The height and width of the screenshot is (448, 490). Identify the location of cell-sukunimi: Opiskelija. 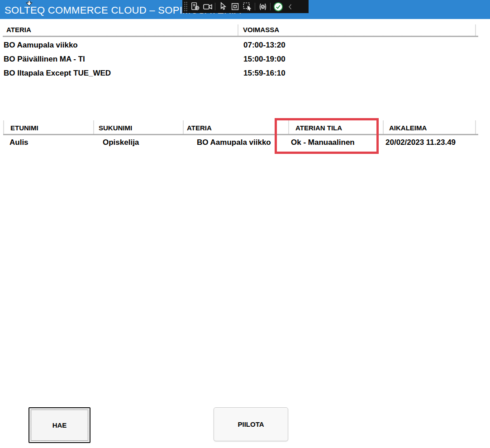
(121, 143).